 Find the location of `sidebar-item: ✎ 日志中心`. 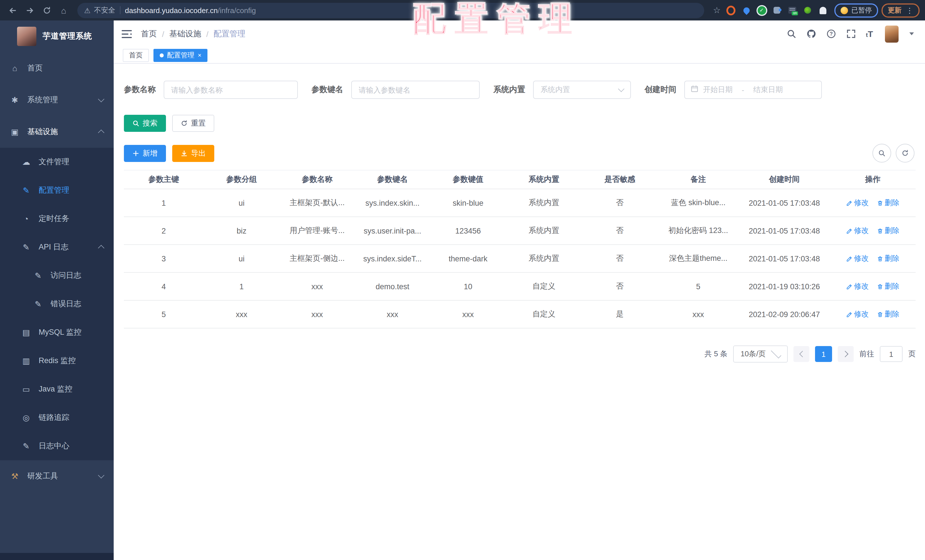

sidebar-item: ✎ 日志中心 is located at coordinates (57, 446).